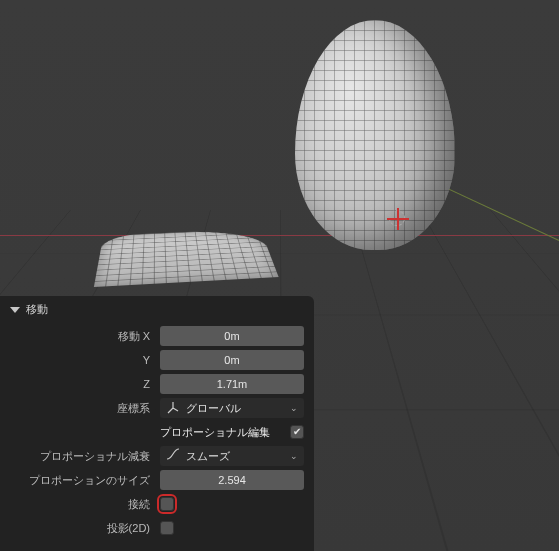  Describe the element at coordinates (85, 408) in the screenshot. I see `orientation-label: 座標系` at that location.